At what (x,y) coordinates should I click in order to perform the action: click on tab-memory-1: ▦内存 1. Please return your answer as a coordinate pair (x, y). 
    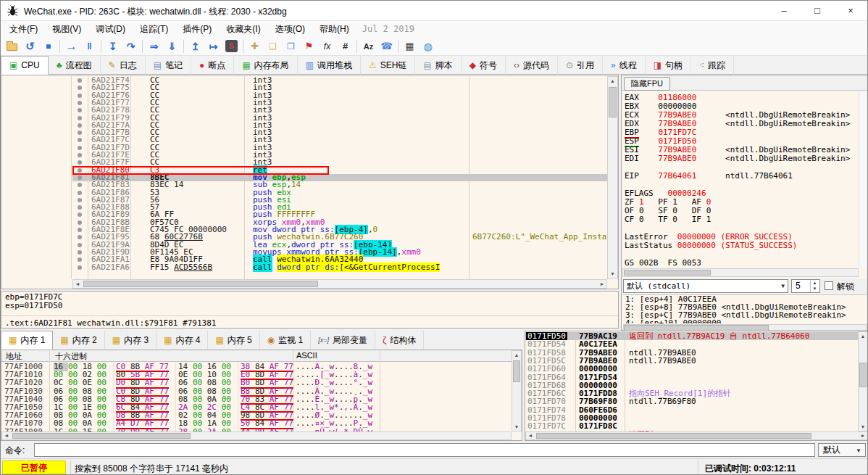
    Looking at the image, I should click on (27, 340).